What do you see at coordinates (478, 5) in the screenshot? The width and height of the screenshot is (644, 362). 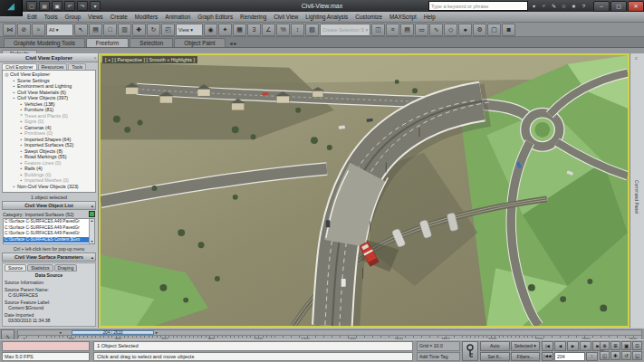 I see `infocenter-search-input: Type a keyword or phrase` at bounding box center [478, 5].